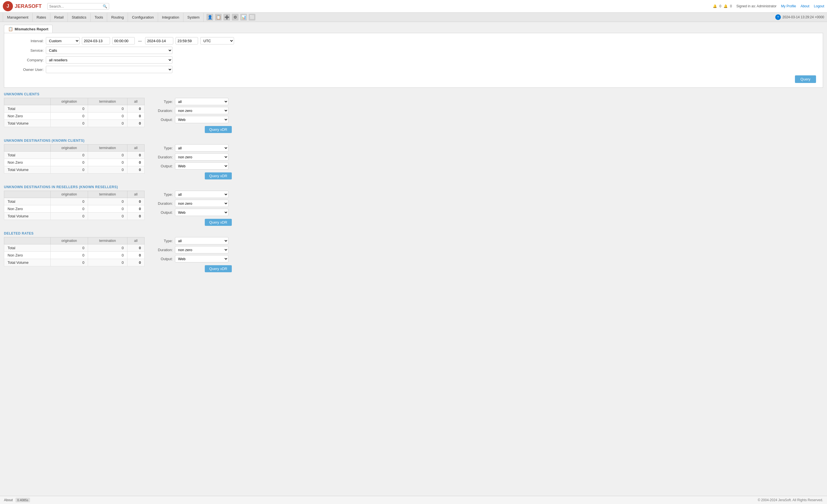  Describe the element at coordinates (218, 17) in the screenshot. I see `nav-icon-copy: 📋` at that location.